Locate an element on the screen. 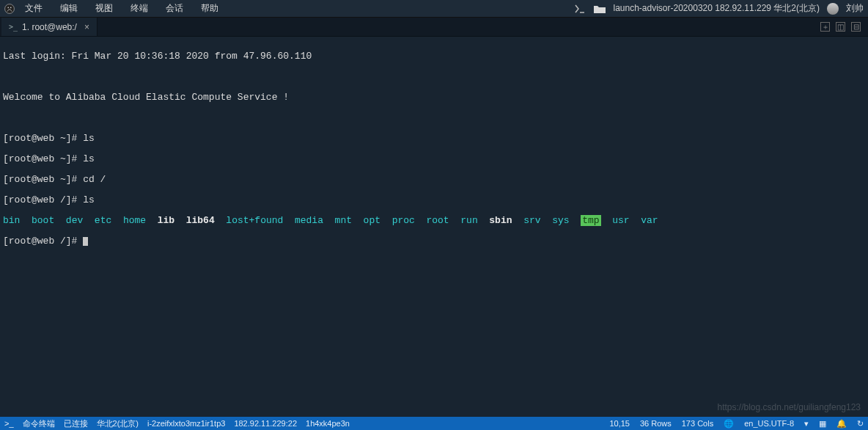 Image resolution: width=868 pixels, height=430 pixels. sync-icon: ↻ is located at coordinates (861, 424).